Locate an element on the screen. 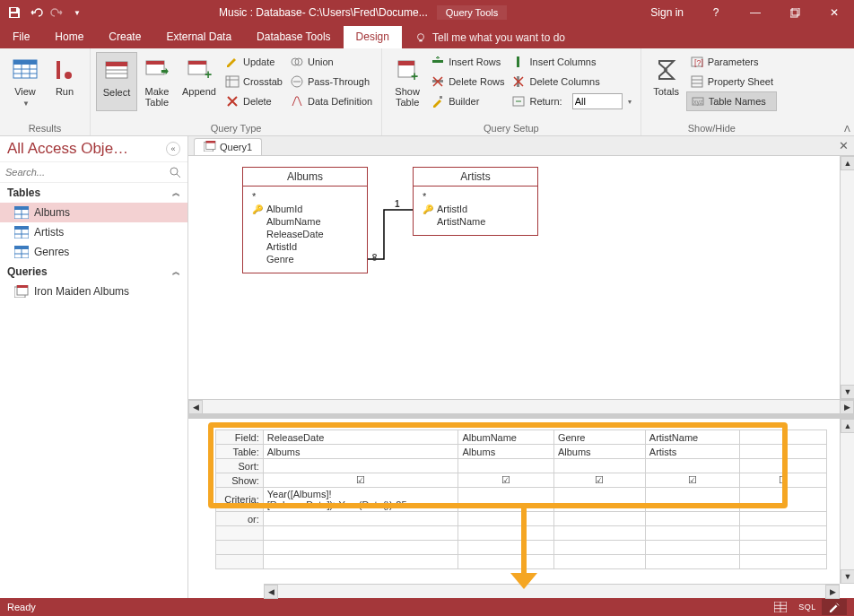  nav-category-queries: Queries︽ is located at coordinates (93, 272).